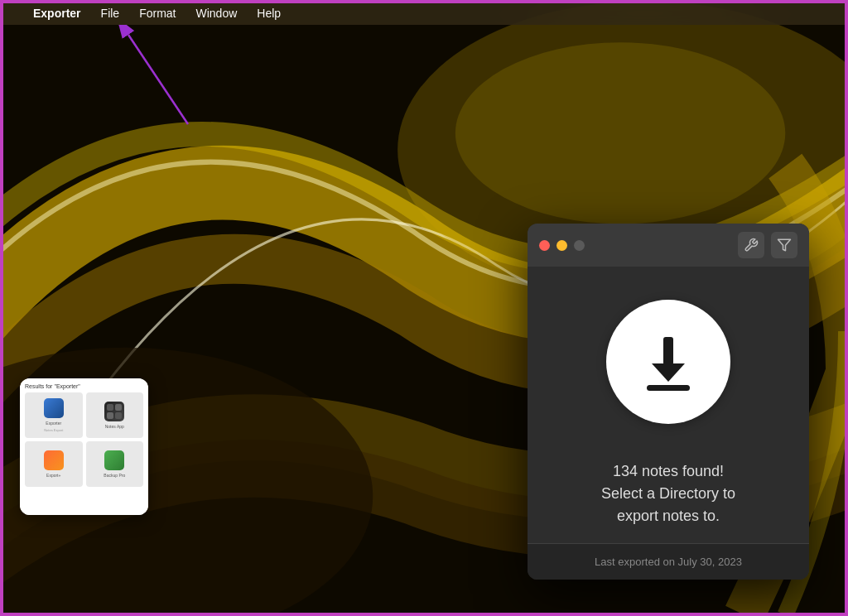 The height and width of the screenshot is (616, 848). I want to click on window-content: 134 notes found! Select a Directory to e…, so click(668, 405).